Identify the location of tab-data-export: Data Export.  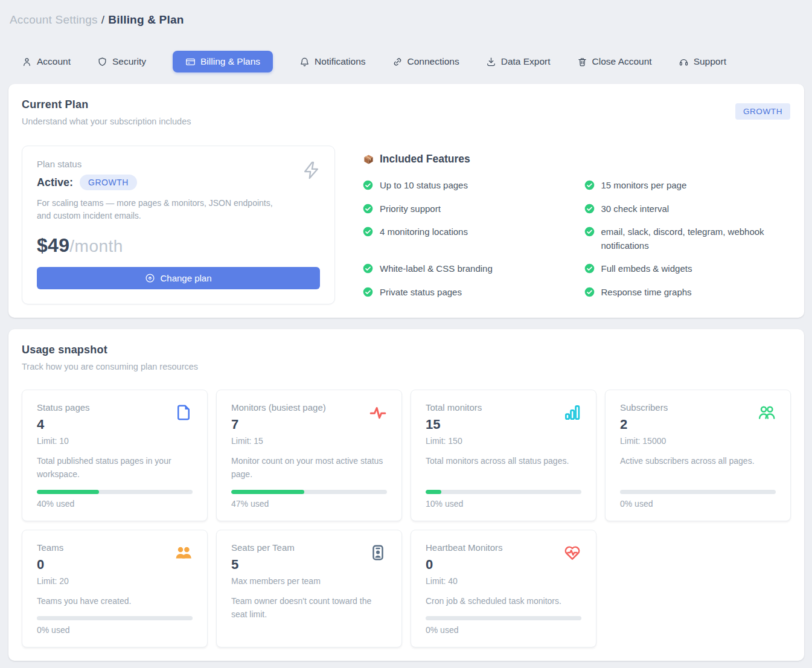
(518, 62).